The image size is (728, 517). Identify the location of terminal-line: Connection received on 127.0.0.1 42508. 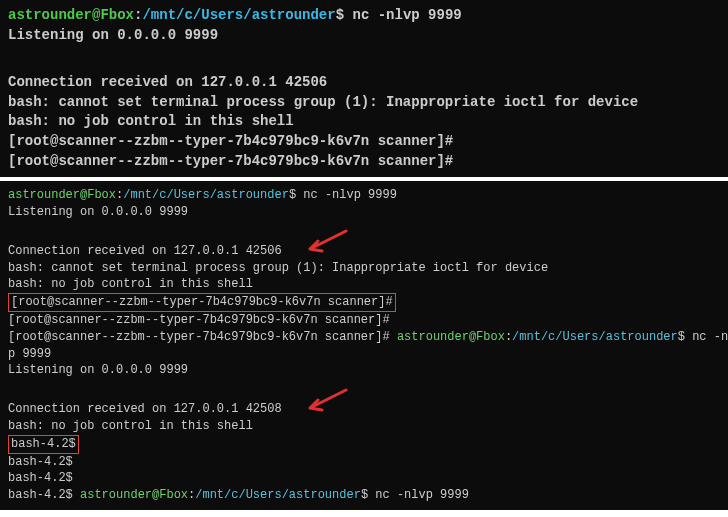
(364, 410).